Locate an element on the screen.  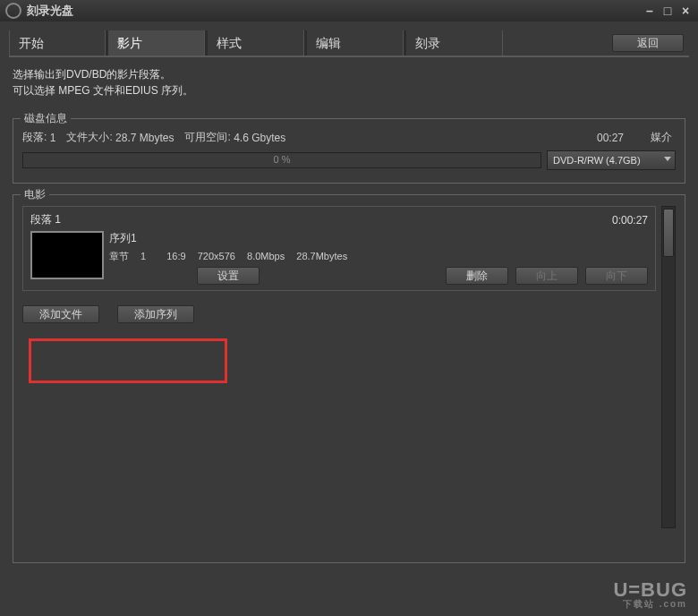
disk-usage-bar: 0 % is located at coordinates (282, 160).